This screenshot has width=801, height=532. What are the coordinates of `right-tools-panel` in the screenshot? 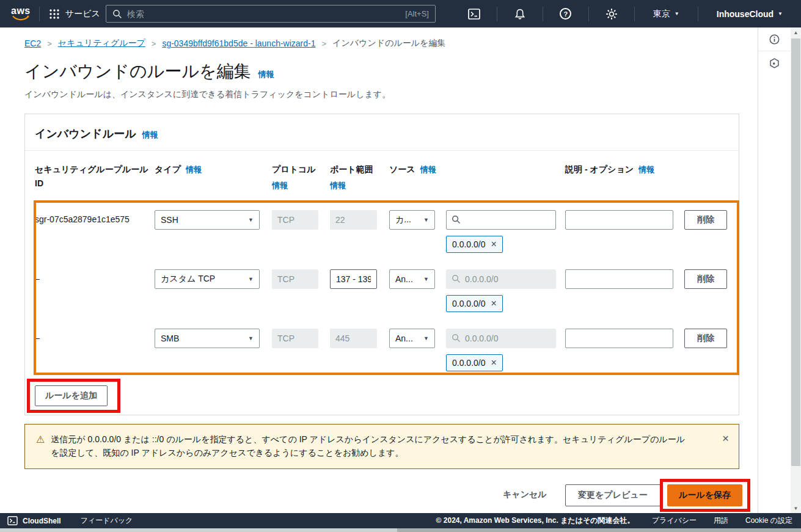 It's located at (774, 270).